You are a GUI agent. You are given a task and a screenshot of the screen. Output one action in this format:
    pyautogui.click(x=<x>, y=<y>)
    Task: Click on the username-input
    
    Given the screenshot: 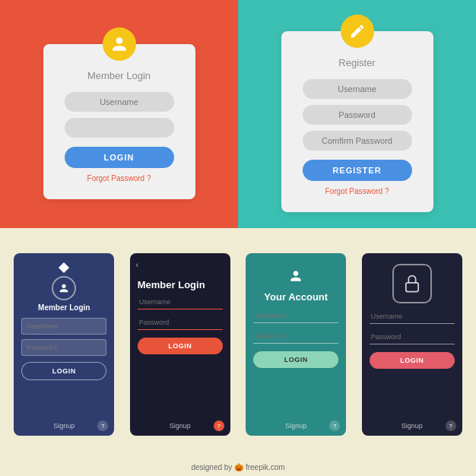 What is the action you would take?
    pyautogui.click(x=119, y=102)
    